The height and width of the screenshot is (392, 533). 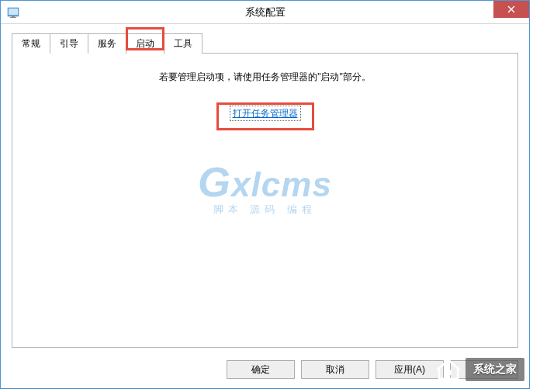 I want to click on titlebar: 系统配置, so click(x=265, y=12).